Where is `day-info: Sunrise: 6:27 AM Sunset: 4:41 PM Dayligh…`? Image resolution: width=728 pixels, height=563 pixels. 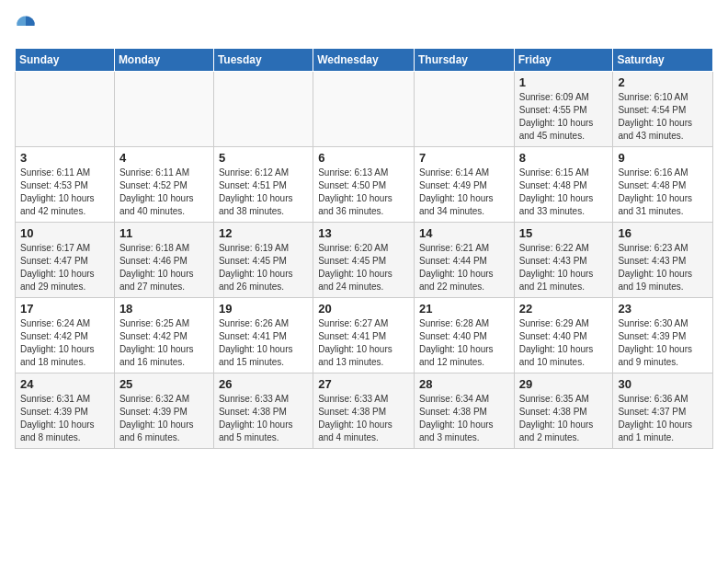 day-info: Sunrise: 6:27 AM Sunset: 4:41 PM Dayligh… is located at coordinates (364, 343).